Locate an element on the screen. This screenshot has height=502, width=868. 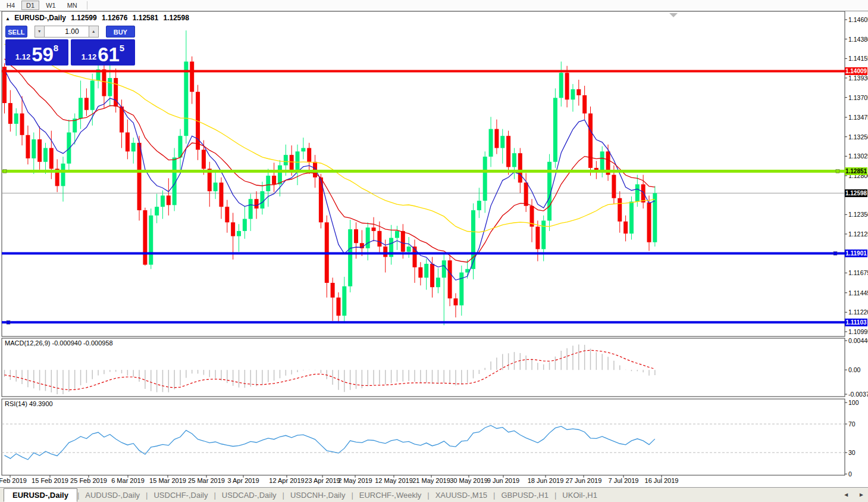
tab-audusd-daily: AUDUSD-,Daily is located at coordinates (112, 495).